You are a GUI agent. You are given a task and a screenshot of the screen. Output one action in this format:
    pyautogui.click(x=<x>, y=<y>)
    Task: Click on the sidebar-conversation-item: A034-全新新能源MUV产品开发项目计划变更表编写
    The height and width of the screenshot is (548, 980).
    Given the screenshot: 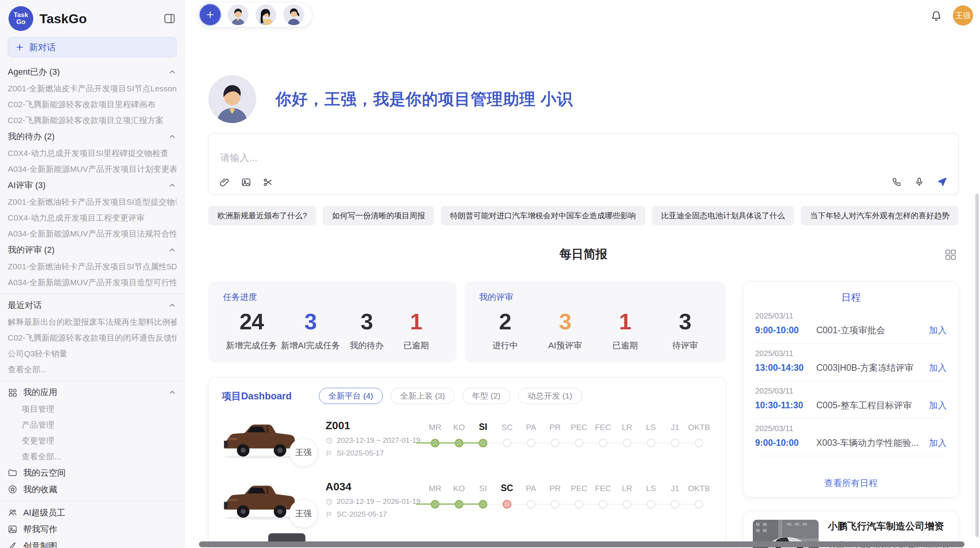 What is the action you would take?
    pyautogui.click(x=92, y=169)
    